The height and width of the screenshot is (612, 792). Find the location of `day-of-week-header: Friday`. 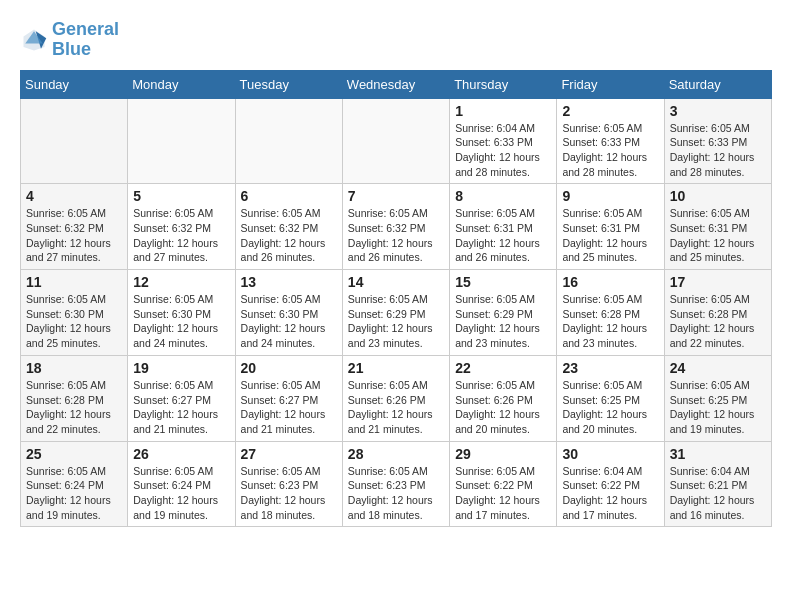

day-of-week-header: Friday is located at coordinates (610, 84).